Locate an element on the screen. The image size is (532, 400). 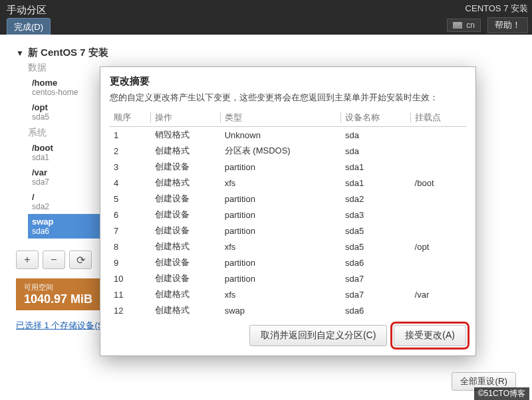
keyboard-indicator: cn is located at coordinates (464, 25).